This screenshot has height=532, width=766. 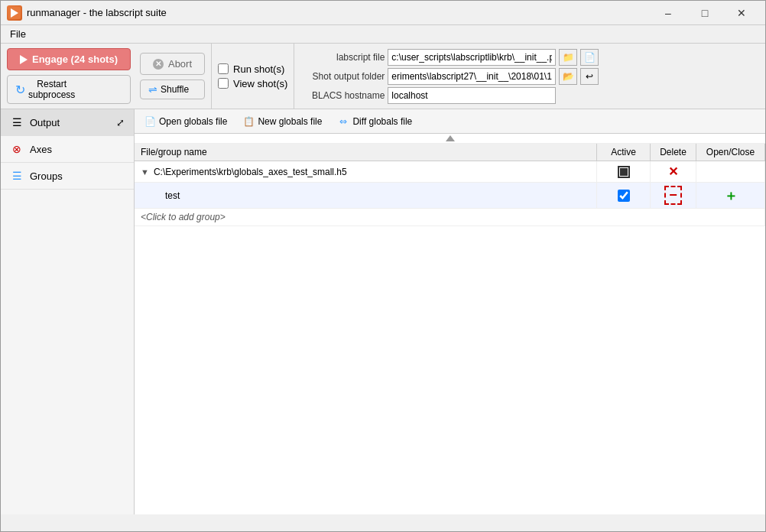 What do you see at coordinates (450, 185) in the screenshot?
I see `files-table: File/group name Active Delete Open/Close…` at bounding box center [450, 185].